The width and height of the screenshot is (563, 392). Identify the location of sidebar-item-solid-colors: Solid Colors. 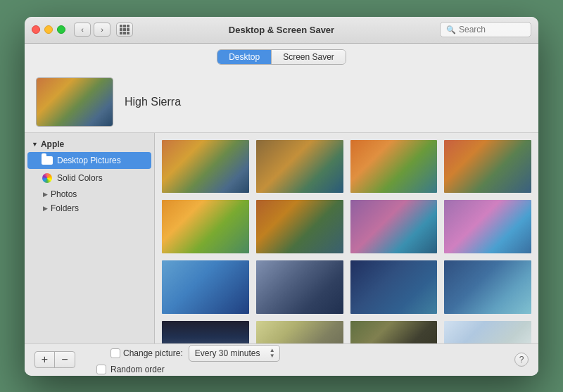
(89, 178).